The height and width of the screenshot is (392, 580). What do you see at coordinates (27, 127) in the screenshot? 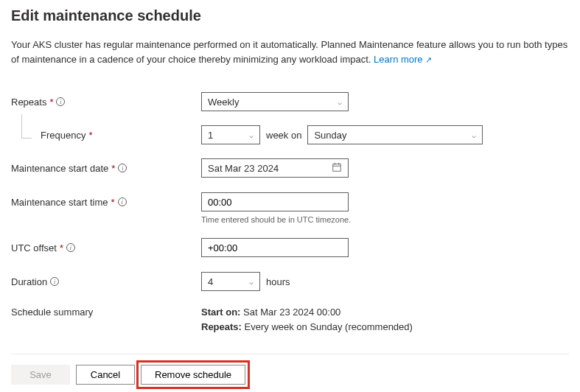
I see `tree-indent-line` at bounding box center [27, 127].